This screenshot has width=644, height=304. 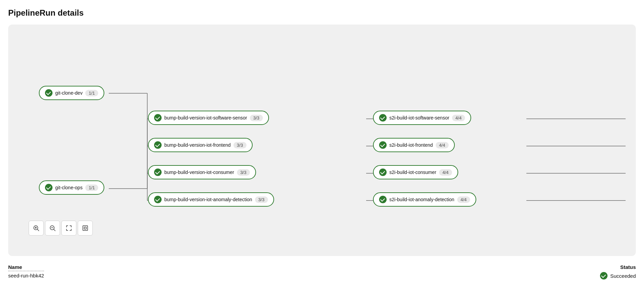 What do you see at coordinates (411, 145) in the screenshot?
I see `node-label: s2i-build-iot-frontend` at bounding box center [411, 145].